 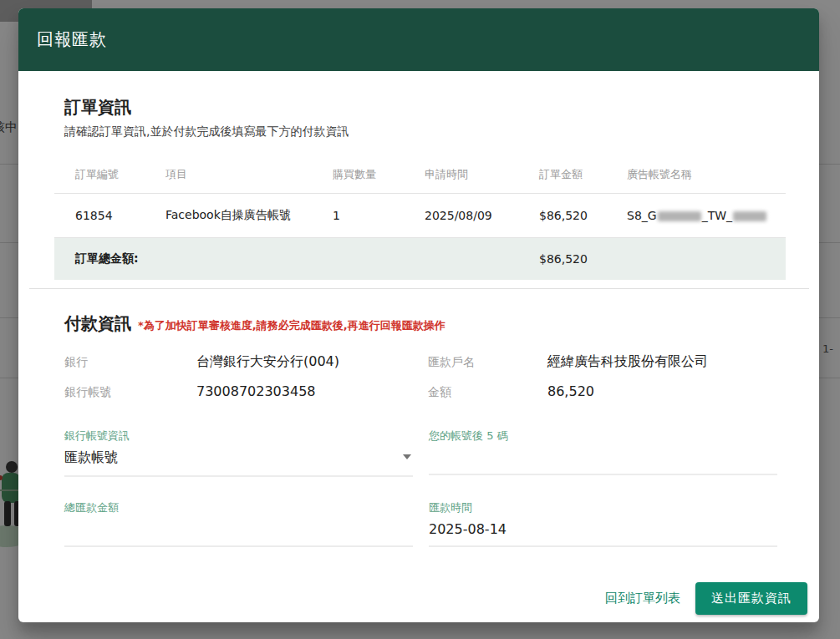 What do you see at coordinates (662, 363) in the screenshot?
I see `payee-name-value: 經緯廣告科技股份有限公司` at bounding box center [662, 363].